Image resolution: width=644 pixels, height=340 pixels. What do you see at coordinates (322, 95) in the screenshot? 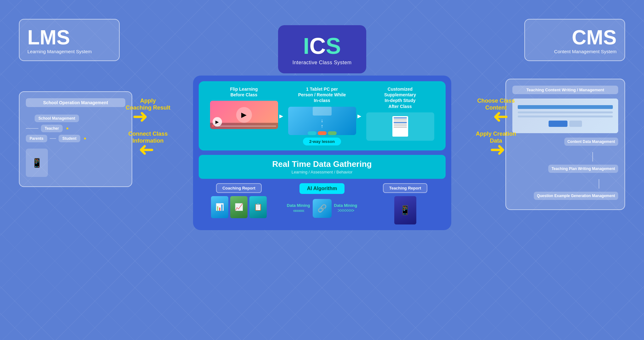
I see `tablet-title: 1 Tablet PC perPerson / Remote WhileIn-c…` at bounding box center [322, 95].